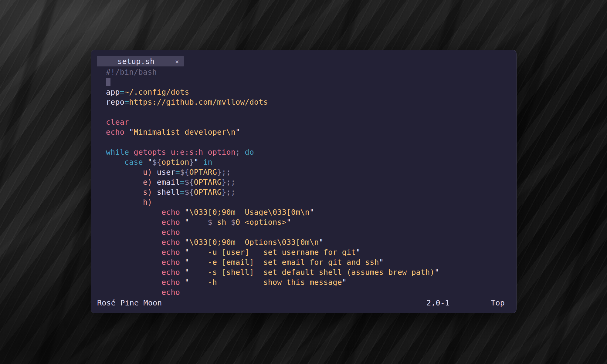  I want to click on code-token: h), so click(148, 202).